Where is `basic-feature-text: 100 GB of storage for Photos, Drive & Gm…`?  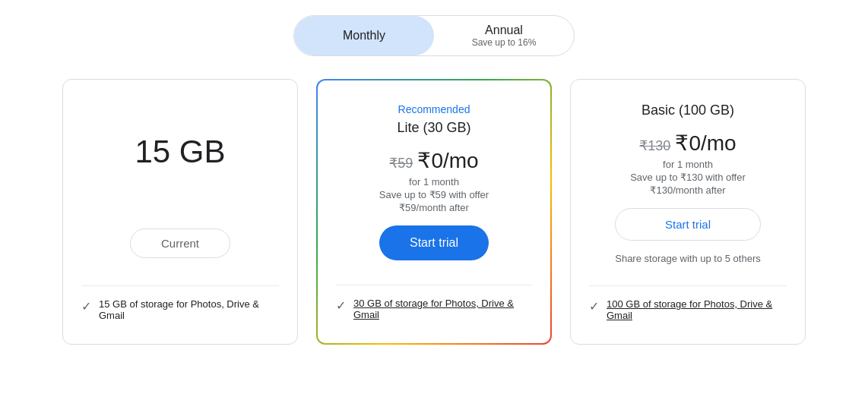
basic-feature-text: 100 GB of storage for Photos, Drive & Gm… is located at coordinates (696, 310).